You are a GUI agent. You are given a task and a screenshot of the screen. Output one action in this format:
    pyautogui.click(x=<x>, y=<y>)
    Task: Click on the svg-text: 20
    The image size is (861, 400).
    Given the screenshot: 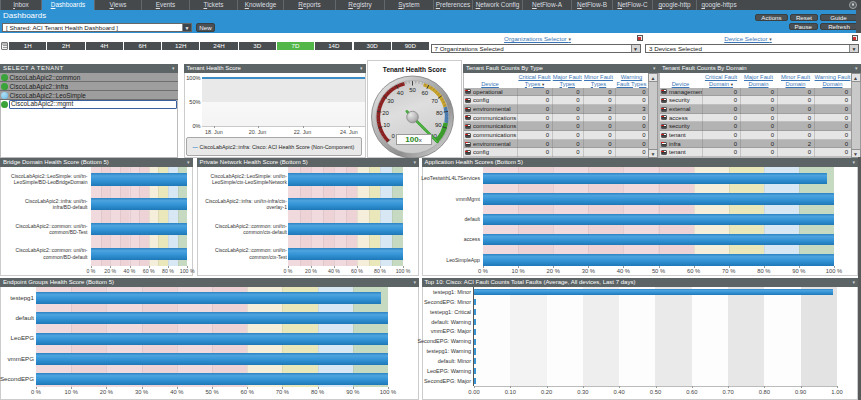 What is the action you would take?
    pyautogui.click(x=386, y=113)
    